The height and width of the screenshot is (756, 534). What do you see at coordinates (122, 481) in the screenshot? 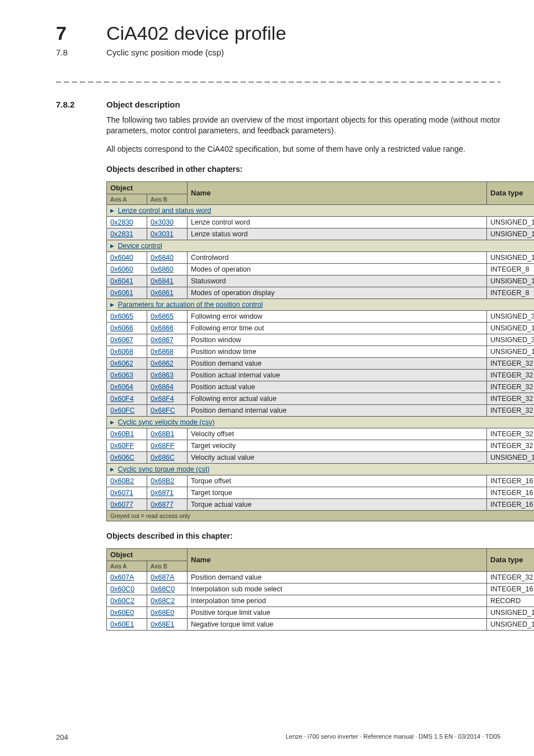
I see `object-link-axis-a: 0x60B2` at bounding box center [122, 481].